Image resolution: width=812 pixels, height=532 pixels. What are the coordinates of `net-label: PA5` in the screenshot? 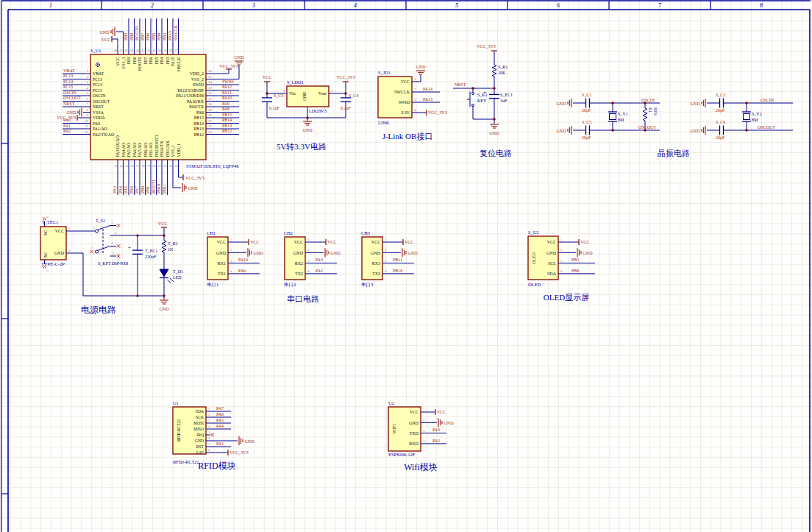 It's located at (126, 190).